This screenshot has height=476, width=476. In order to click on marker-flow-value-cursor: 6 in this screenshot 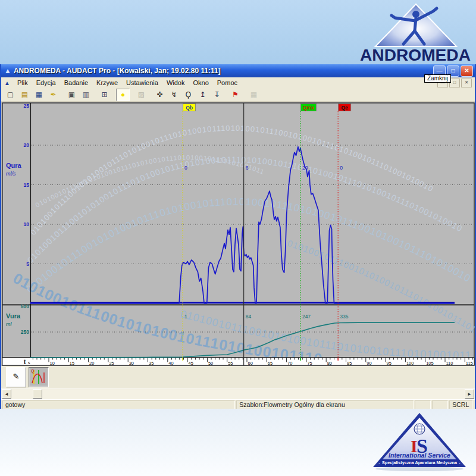, I will do `click(248, 168)`.